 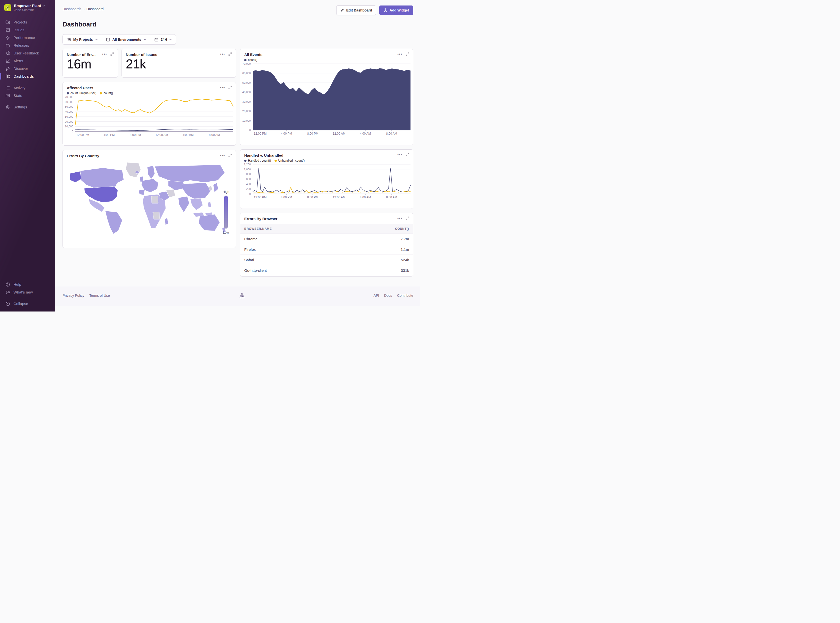 What do you see at coordinates (365, 198) in the screenshot?
I see `svg-text: 4:00 AM` at bounding box center [365, 198].